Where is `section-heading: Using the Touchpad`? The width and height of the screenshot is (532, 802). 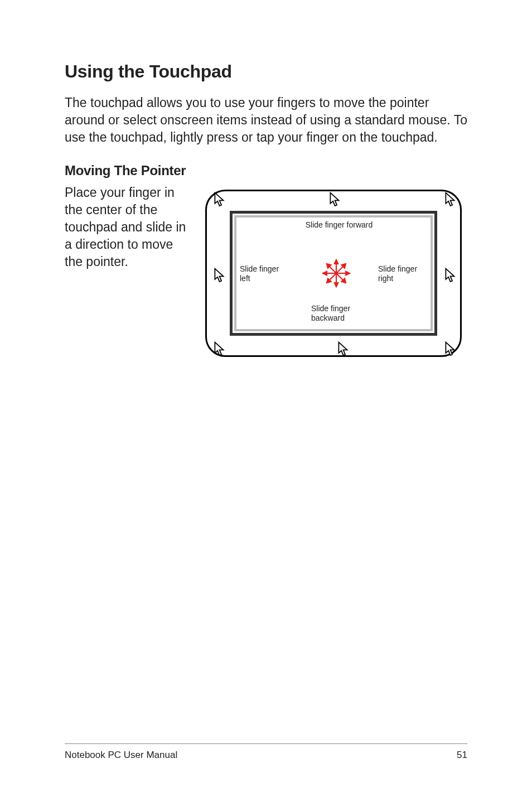 section-heading: Using the Touchpad is located at coordinates (266, 71).